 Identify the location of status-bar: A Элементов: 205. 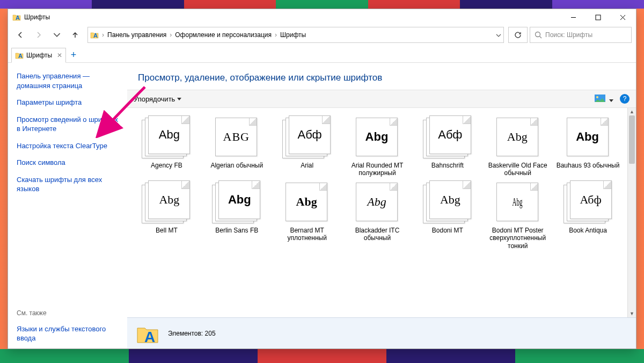
(382, 333).